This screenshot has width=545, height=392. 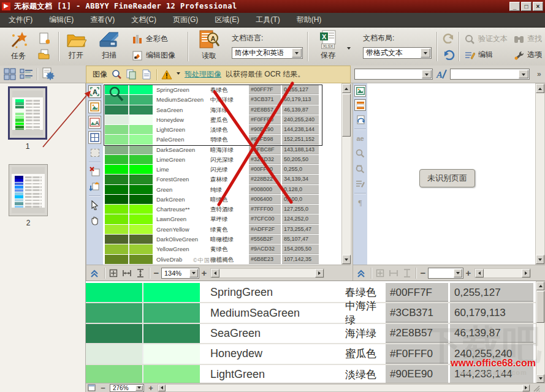 What do you see at coordinates (346, 115) in the screenshot?
I see `scrollbar-thumb` at bounding box center [346, 115].